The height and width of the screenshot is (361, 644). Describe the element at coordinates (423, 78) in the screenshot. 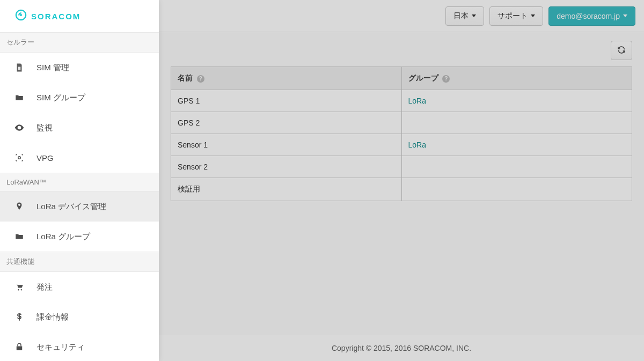

I see `column-header-label: グループ` at that location.